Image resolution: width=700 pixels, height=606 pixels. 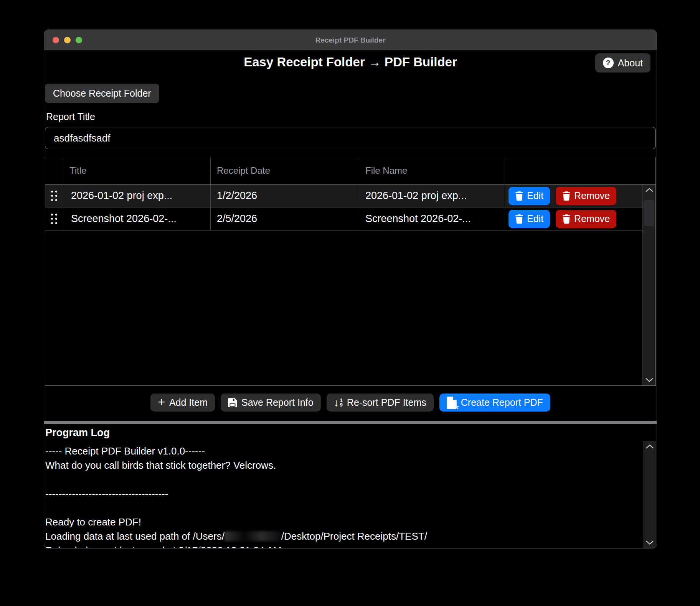 I want to click on log-line: -------------------------------------, so click(x=342, y=494).